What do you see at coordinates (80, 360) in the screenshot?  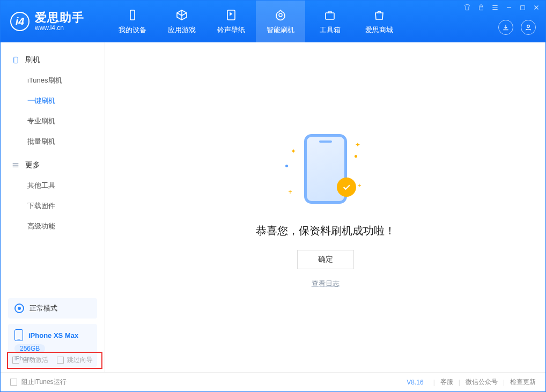 I see `skip-guide-label: 跳过向导` at bounding box center [80, 360].